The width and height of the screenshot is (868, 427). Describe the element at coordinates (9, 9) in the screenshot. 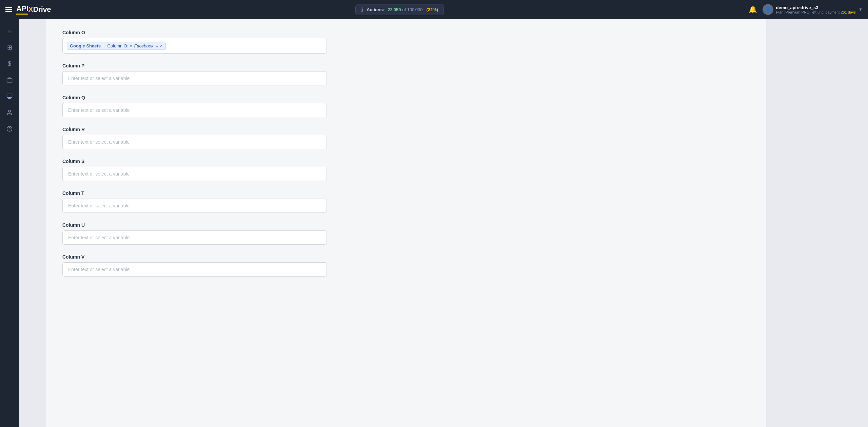

I see `hamburger-menu` at that location.